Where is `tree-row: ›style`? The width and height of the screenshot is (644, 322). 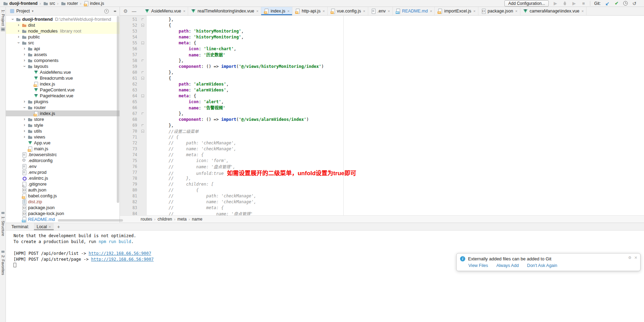 tree-row: ›style is located at coordinates (63, 125).